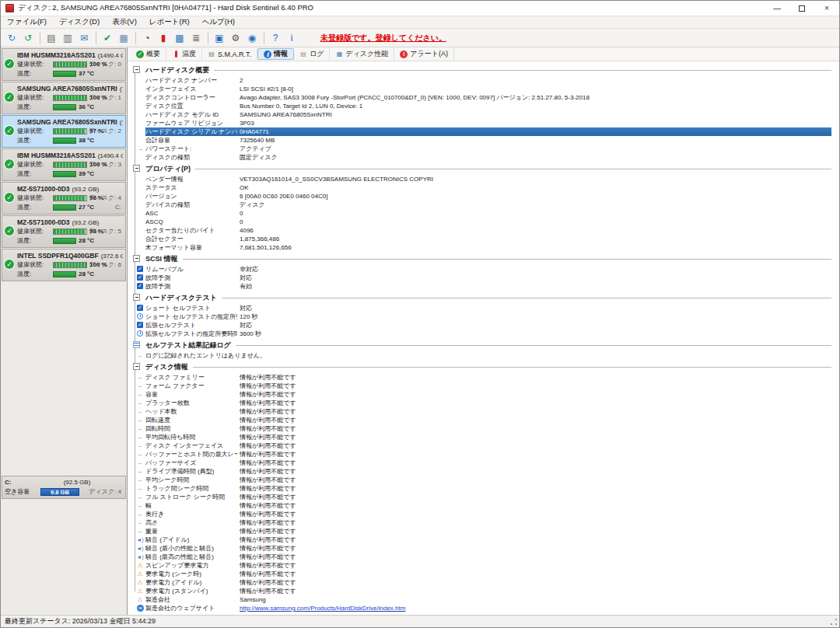 The height and width of the screenshot is (628, 840). Describe the element at coordinates (489, 149) in the screenshot. I see `info-row: パワーステート:アクティブ` at that location.